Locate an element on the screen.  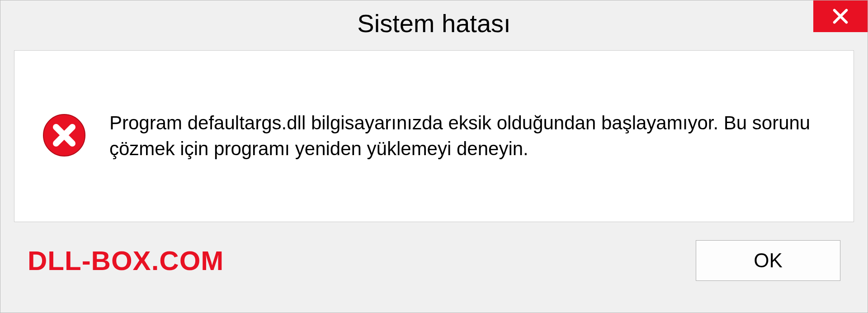
error-message: Program defaultargs.dll bilgisayarınızda… is located at coordinates (468, 136).